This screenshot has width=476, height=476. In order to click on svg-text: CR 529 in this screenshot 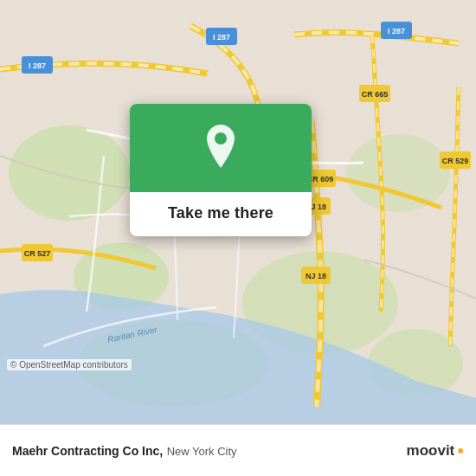, I will do `click(455, 161)`.